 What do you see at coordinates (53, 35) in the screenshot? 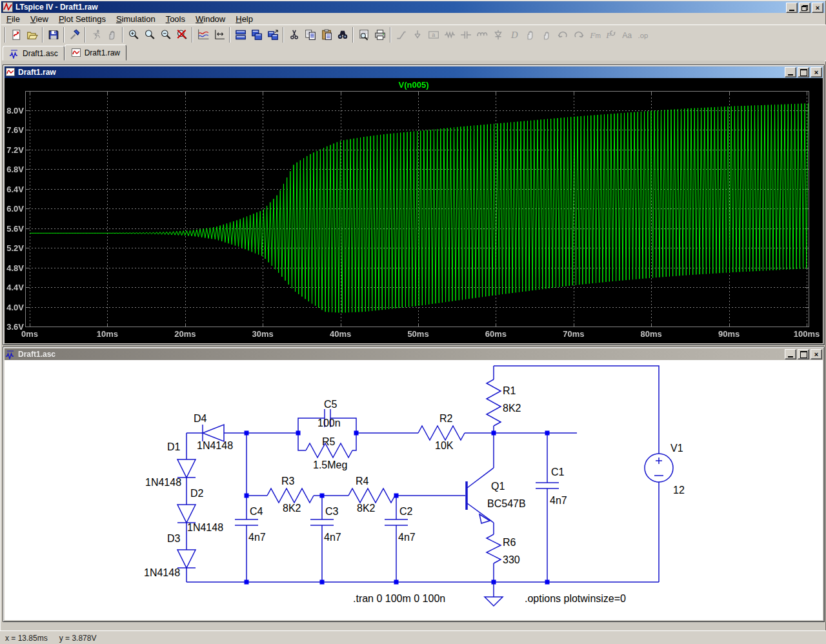
I see `save-icon` at bounding box center [53, 35].